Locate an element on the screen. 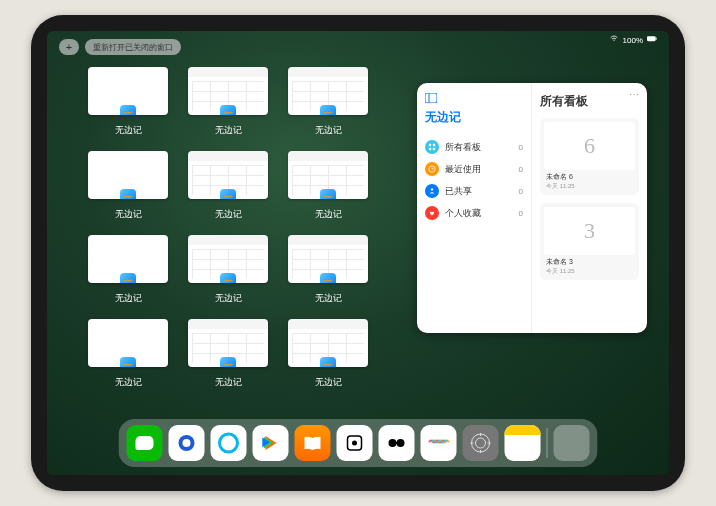 The image size is (716, 506). dock-app-game is located at coordinates (355, 443).